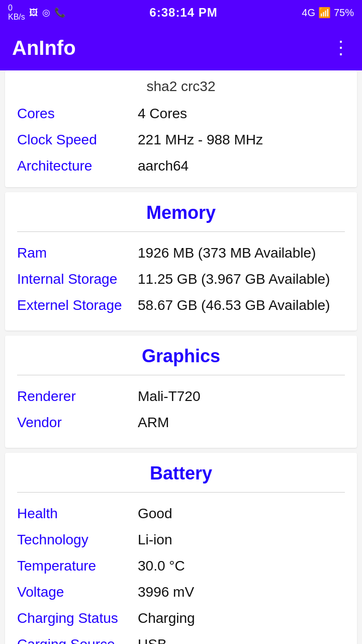 This screenshot has height=644, width=362. What do you see at coordinates (77, 253) in the screenshot?
I see `info-label: Ram` at bounding box center [77, 253].